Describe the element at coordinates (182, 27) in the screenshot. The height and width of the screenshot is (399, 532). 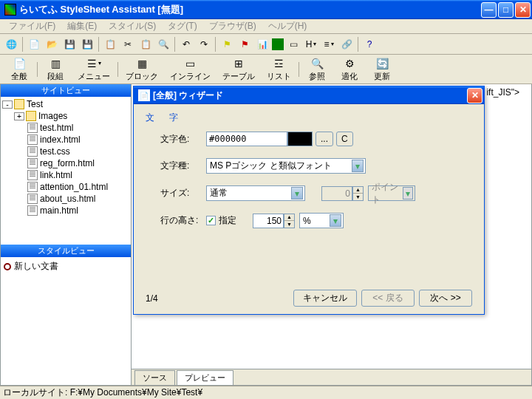
I see `menu-tag: タグ(T)` at that location.